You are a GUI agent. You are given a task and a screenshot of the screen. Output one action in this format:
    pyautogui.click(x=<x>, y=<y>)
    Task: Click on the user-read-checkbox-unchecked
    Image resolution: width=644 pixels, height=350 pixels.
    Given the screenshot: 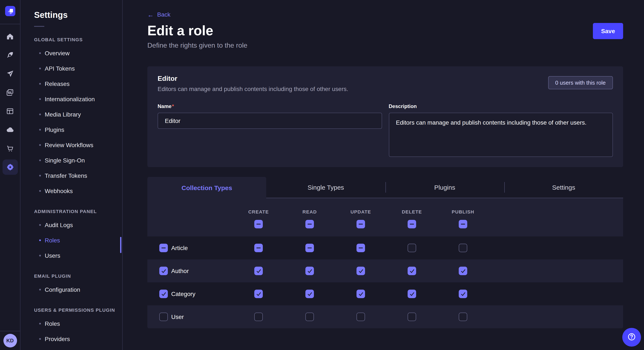 What is the action you would take?
    pyautogui.click(x=310, y=317)
    